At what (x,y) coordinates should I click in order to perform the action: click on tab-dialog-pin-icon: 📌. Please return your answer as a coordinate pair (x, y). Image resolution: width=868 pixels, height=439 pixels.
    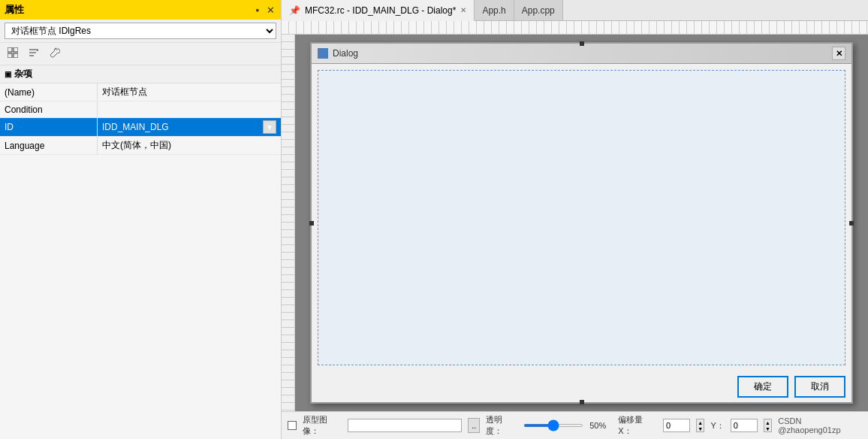
    Looking at the image, I should click on (294, 11).